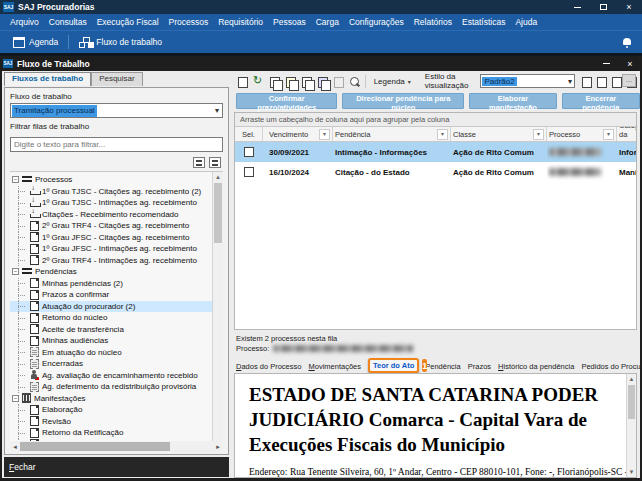  I want to click on tree-item: − Ag. avaliação de encaminhamento recebi…, so click(111, 376).